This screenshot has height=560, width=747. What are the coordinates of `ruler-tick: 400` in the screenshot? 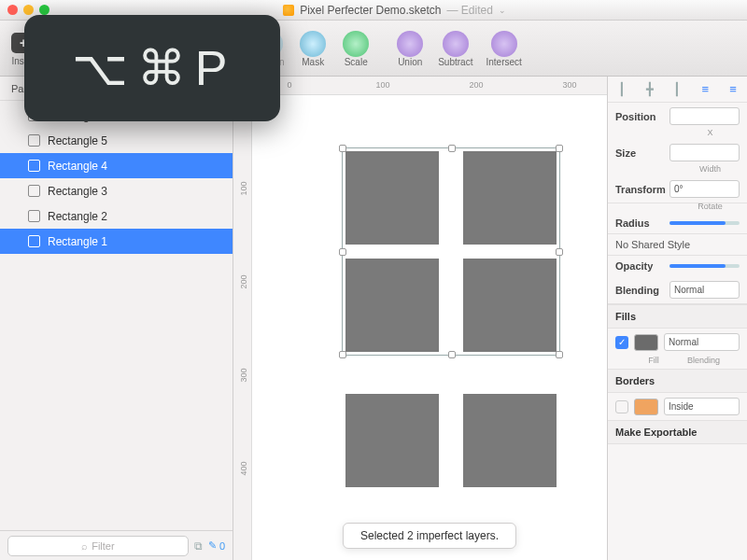 It's located at (244, 469).